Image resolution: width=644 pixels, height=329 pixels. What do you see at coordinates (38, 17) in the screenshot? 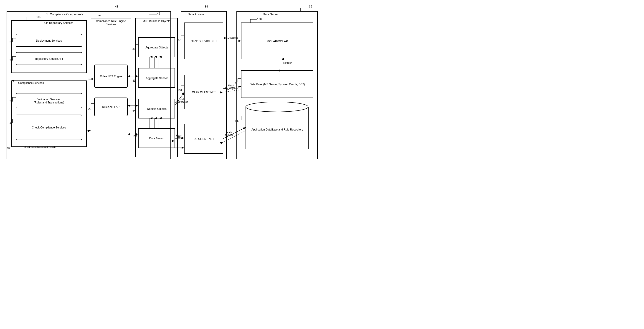
I see `ref-135: 135` at bounding box center [38, 17].